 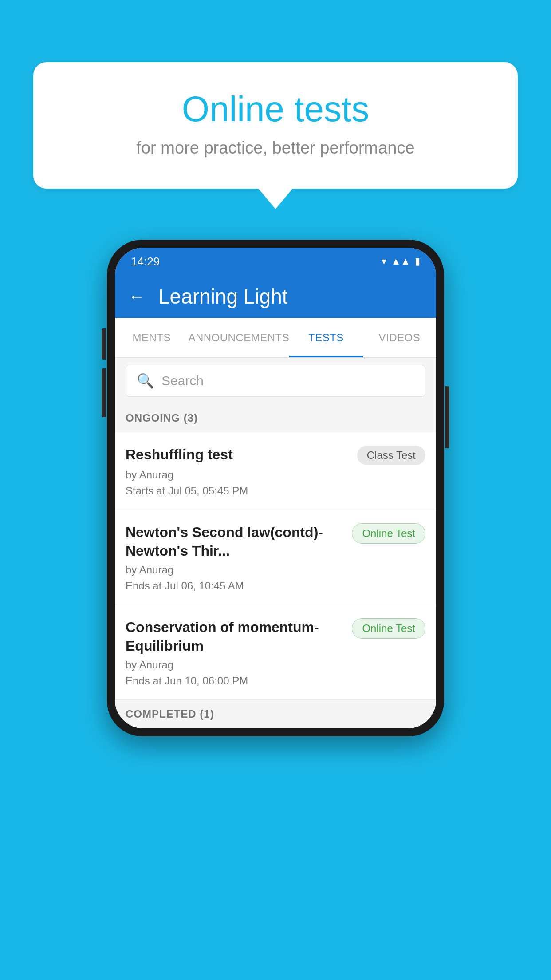 What do you see at coordinates (389, 628) in the screenshot?
I see `test-badge-3: Online Test` at bounding box center [389, 628].